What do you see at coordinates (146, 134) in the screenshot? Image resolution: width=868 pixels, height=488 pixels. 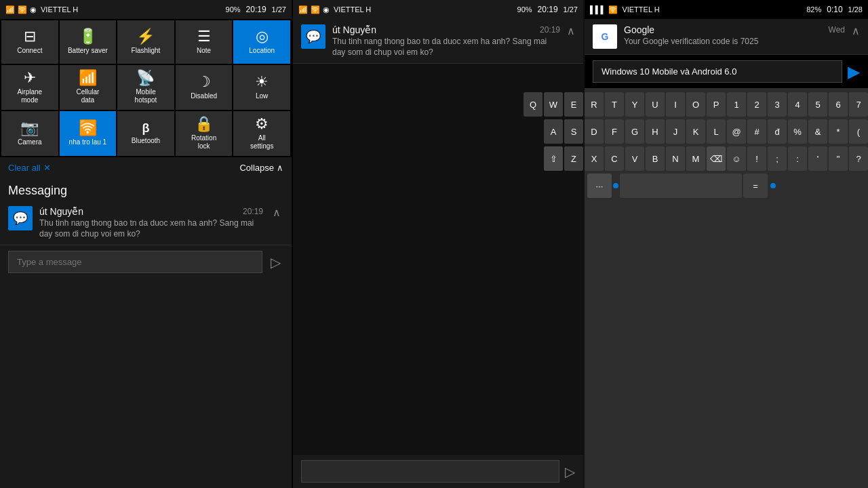 I see `tile-bluetooth: β Bluetooth` at bounding box center [146, 134].